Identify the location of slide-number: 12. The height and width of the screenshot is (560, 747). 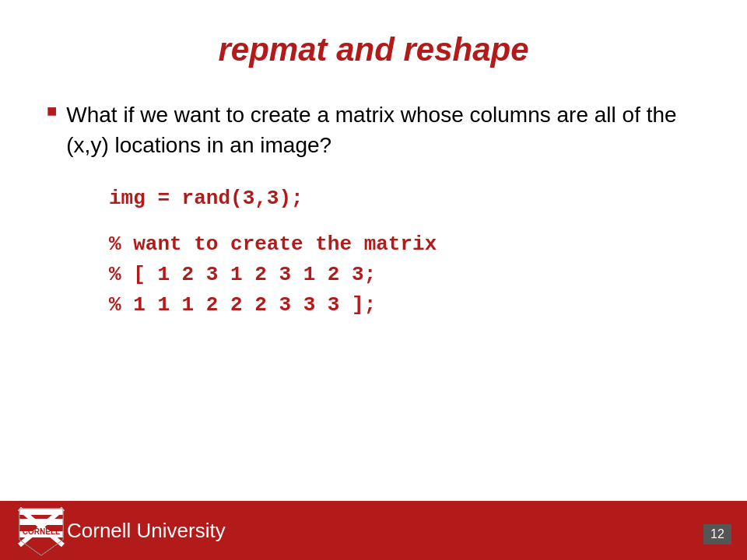
(717, 534).